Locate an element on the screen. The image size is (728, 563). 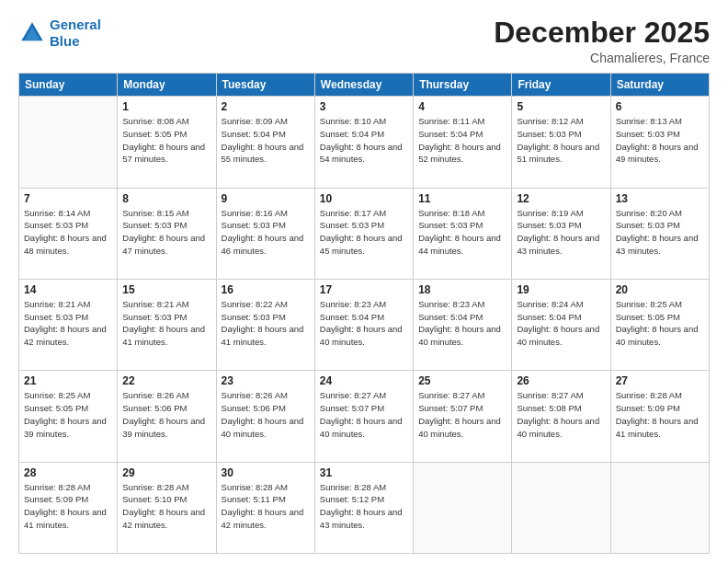
calendar-cell: 31Sunrise: 8:28 AM Sunset: 5:12 PM Dayli… is located at coordinates (364, 508).